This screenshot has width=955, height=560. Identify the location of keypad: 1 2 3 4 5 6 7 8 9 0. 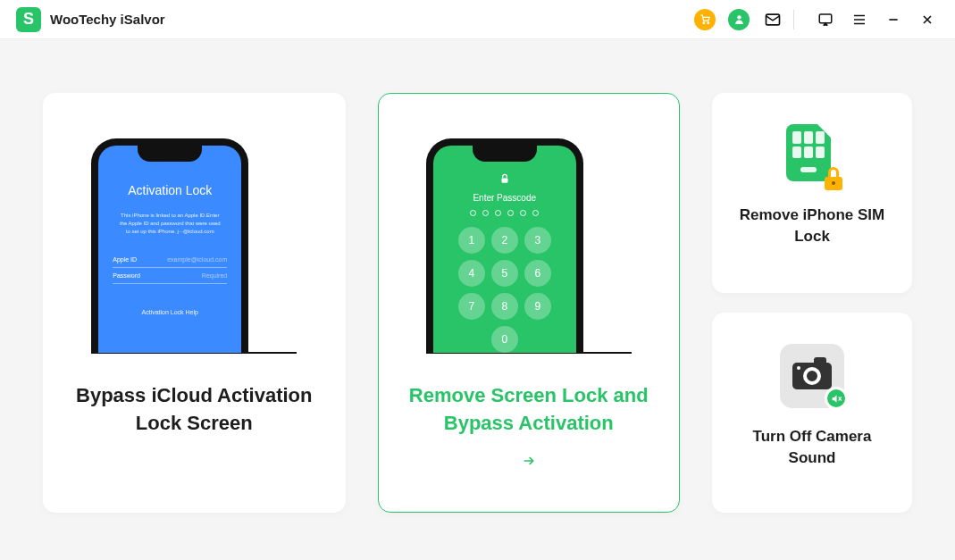
(505, 289).